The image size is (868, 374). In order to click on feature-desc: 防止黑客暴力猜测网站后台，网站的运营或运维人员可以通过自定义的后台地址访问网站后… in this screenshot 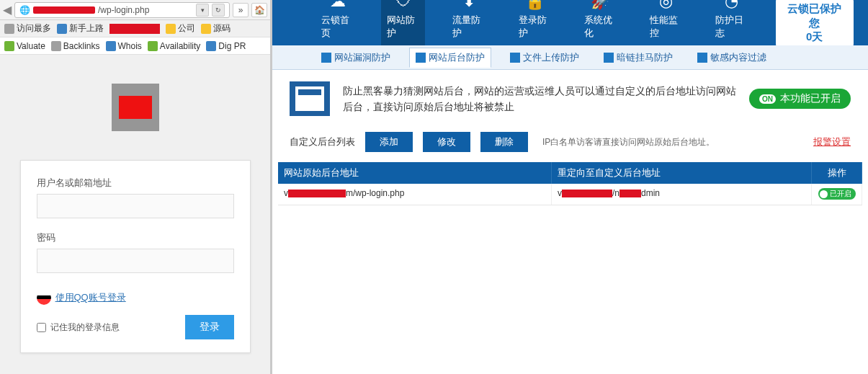, I will do `click(540, 99)`.